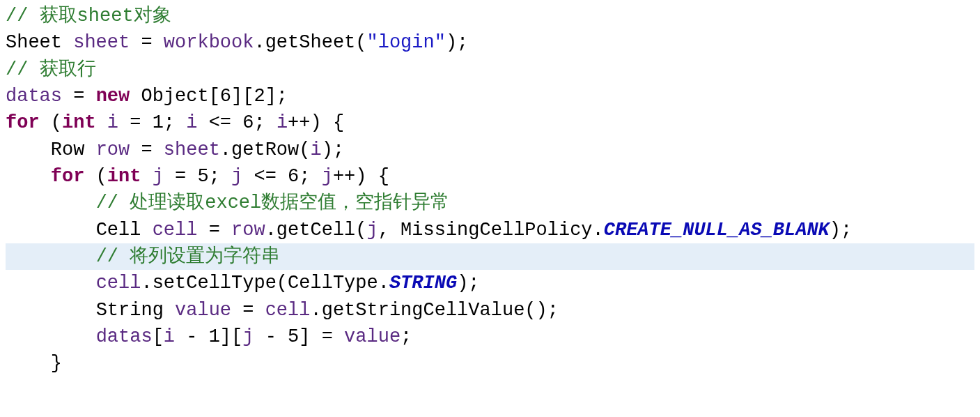  I want to click on code-line: cell.setCellType(CellType.STRING);, so click(490, 283).